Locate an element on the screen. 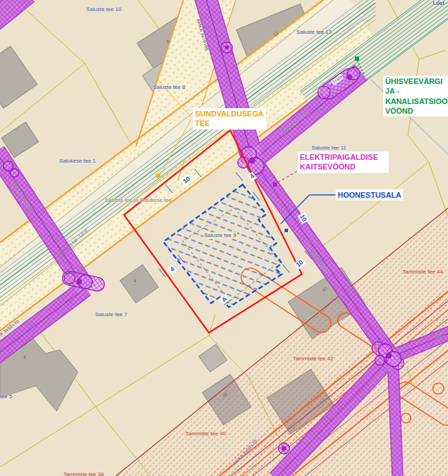 The height and width of the screenshot is (476, 448). parcel-label-plan-site: Saluste tee 9 is located at coordinates (221, 236).